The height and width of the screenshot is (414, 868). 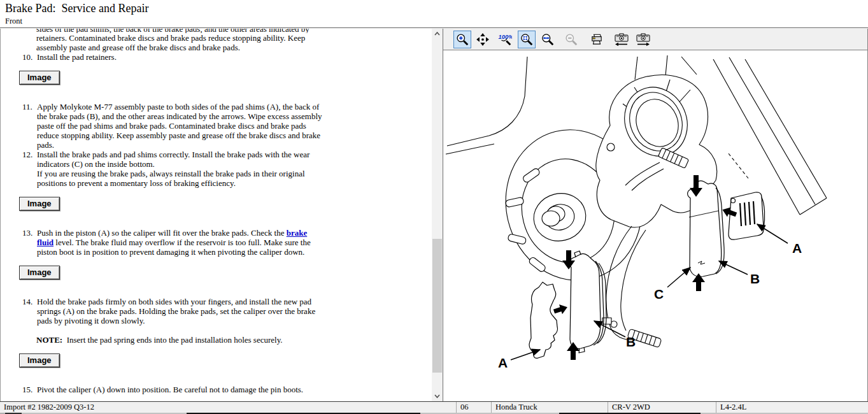 I want to click on diagram-label-b-right: B, so click(x=755, y=279).